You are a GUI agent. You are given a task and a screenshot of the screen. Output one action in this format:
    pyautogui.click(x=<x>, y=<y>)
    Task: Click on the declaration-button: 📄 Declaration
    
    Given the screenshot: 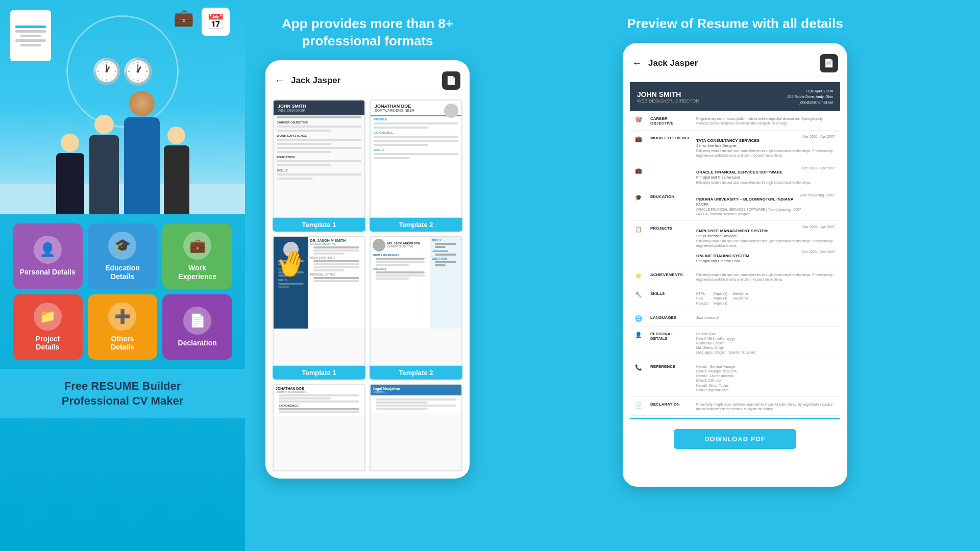 What is the action you would take?
    pyautogui.click(x=197, y=328)
    